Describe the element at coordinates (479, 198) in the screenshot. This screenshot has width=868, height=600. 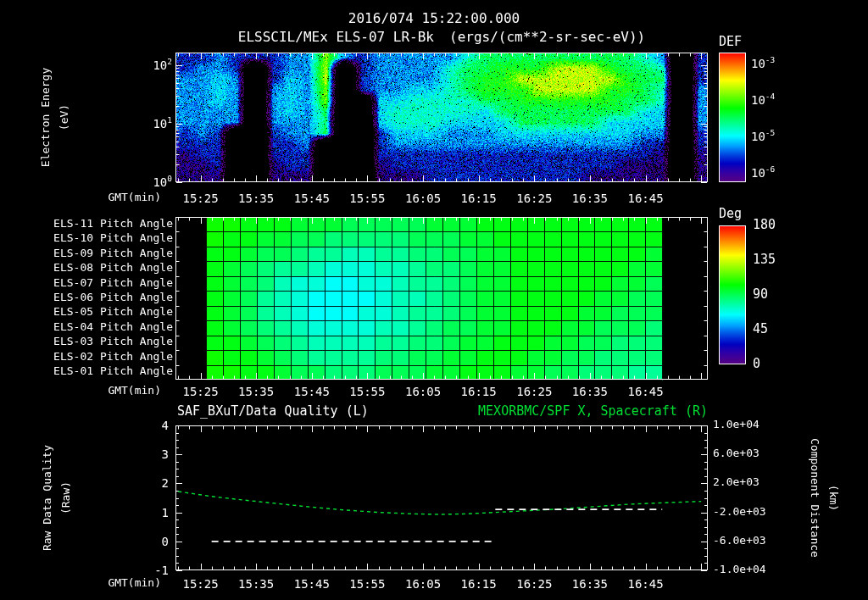
I see `time-tick-label-panel1: 16:15` at that location.